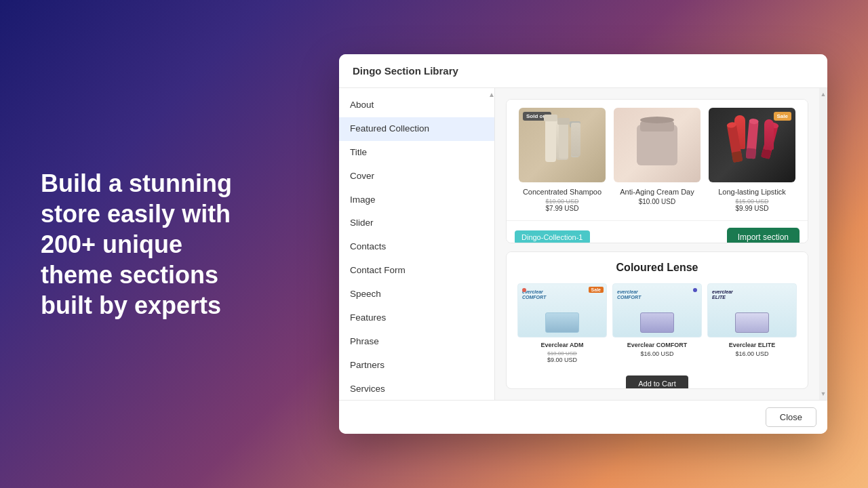  I want to click on modal-title: Dingo Section Library, so click(406, 70).